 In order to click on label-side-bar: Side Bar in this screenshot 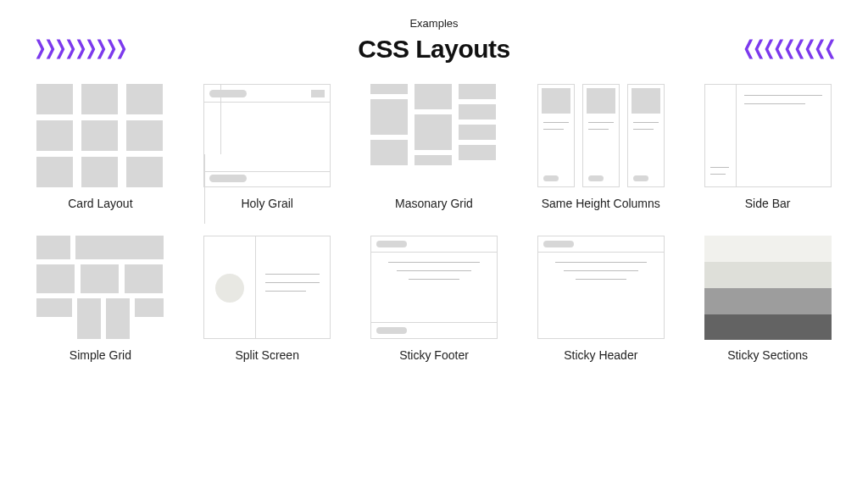, I will do `click(768, 203)`.